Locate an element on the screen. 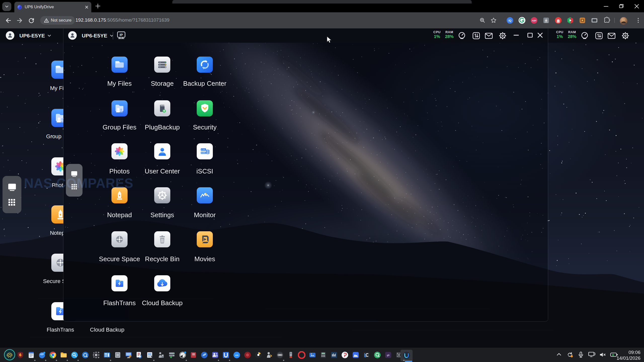 Image resolution: width=644 pixels, height=362 pixels. svg-text: gli is located at coordinates (388, 355).